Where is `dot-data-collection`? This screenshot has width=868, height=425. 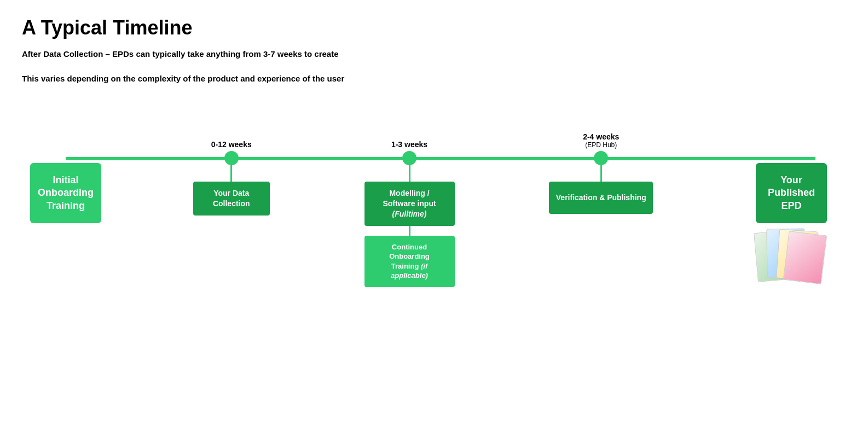
dot-data-collection is located at coordinates (232, 158).